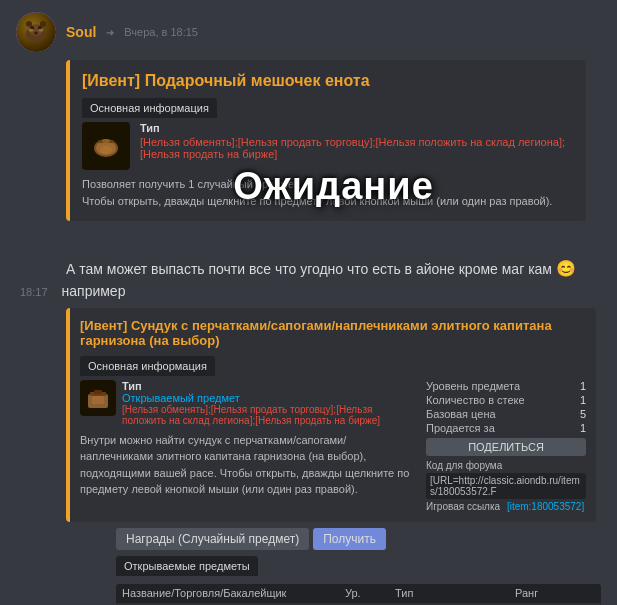  Describe the element at coordinates (328, 81) in the screenshot. I see `embed-title-1: [Ивент] Подарочный мешочек енота` at that location.